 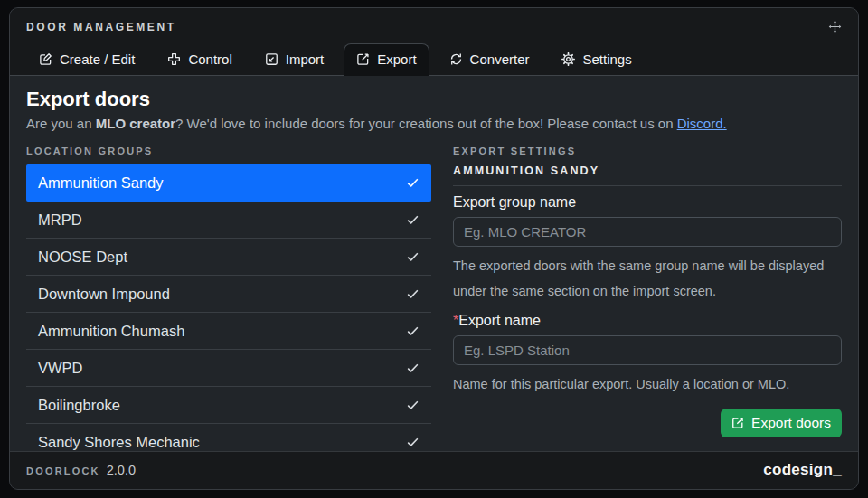 I want to click on box-arrow-in-icon, so click(x=271, y=60).